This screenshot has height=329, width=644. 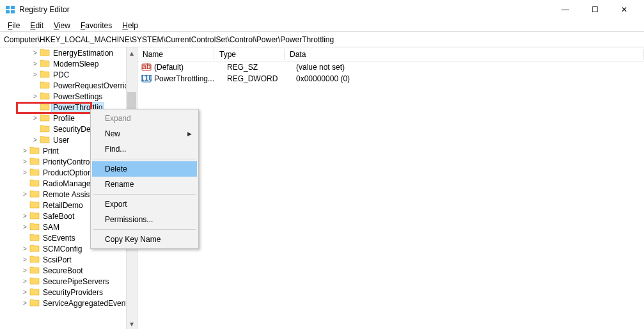 What do you see at coordinates (68, 86) in the screenshot?
I see `tree-item: PowerRequestOverride` at bounding box center [68, 86].